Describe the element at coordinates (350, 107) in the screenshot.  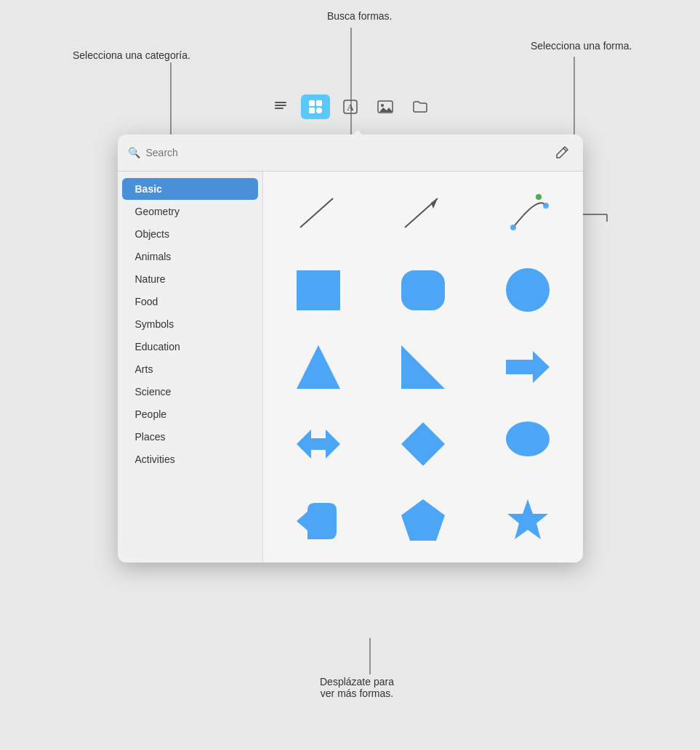
I see `toolbar: A` at that location.